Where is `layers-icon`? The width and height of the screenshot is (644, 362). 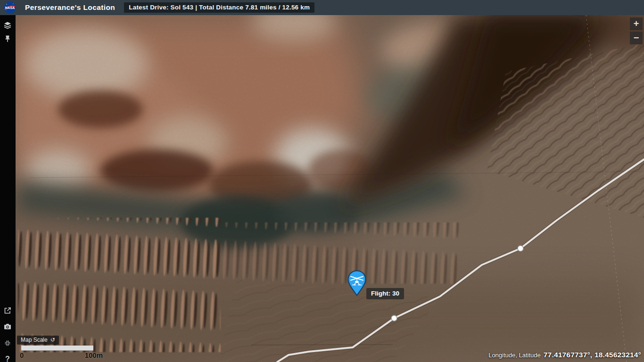
layers-icon is located at coordinates (8, 25).